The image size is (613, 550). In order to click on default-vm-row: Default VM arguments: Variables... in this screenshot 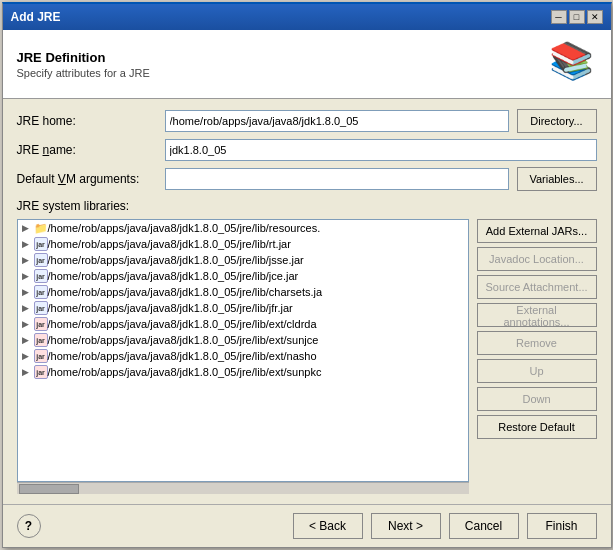, I will do `click(307, 179)`.